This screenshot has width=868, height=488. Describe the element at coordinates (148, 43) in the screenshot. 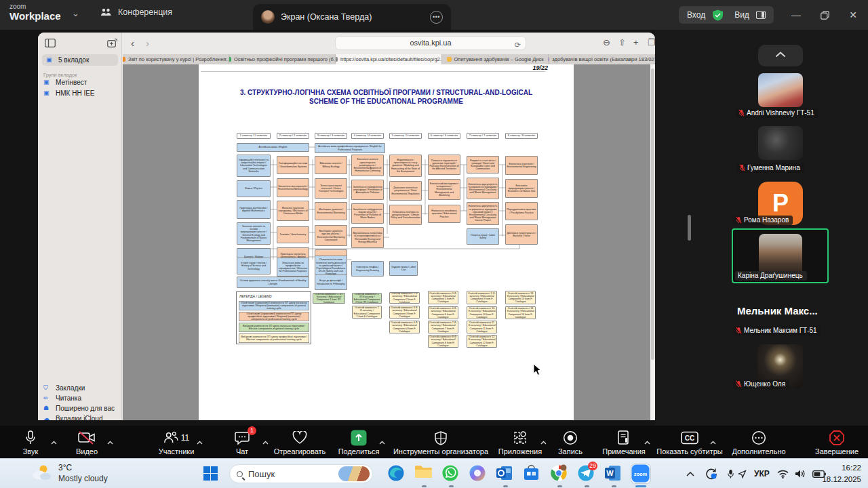

I see `forward-icon: ›` at that location.